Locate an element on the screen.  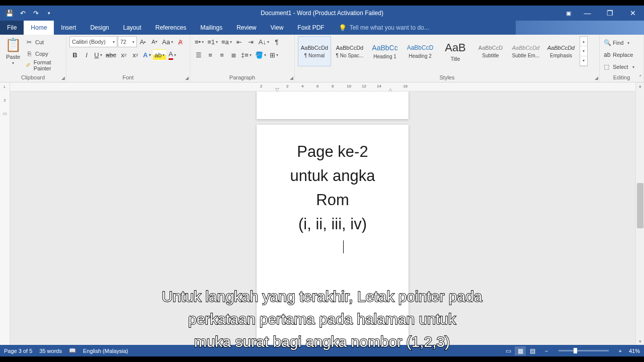
tab-view: View is located at coordinates (277, 28).